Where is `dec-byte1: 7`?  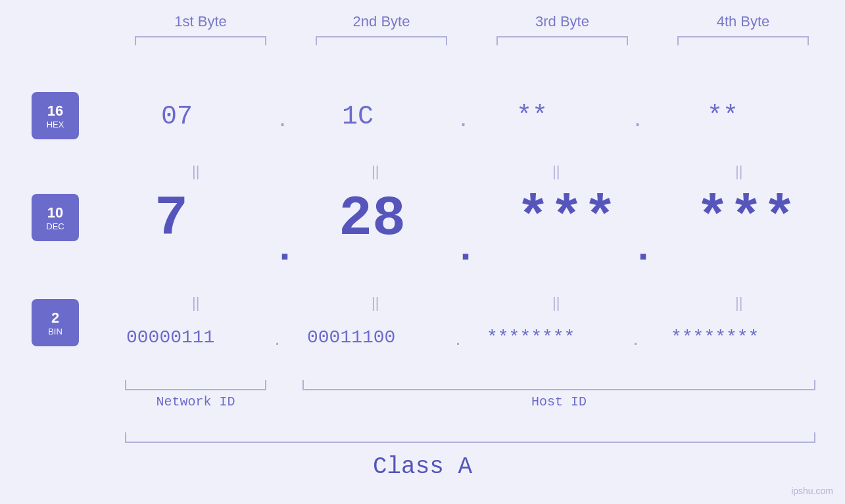
dec-byte1: 7 is located at coordinates (171, 219).